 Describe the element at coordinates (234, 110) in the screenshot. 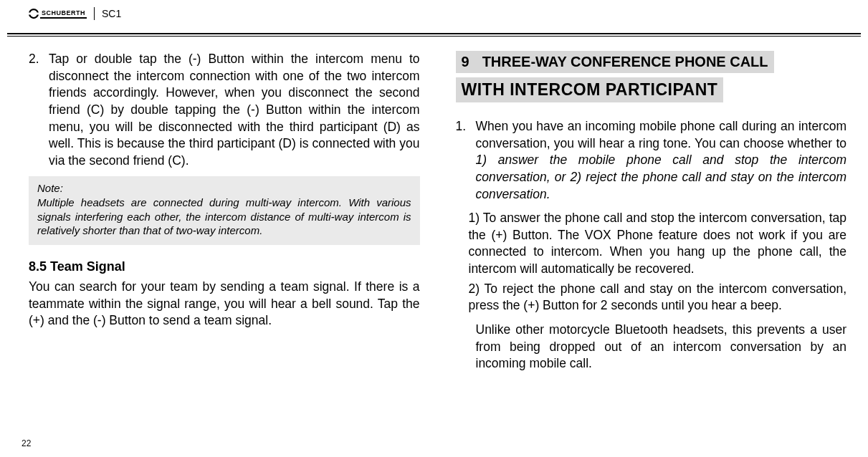

I see `item-text: Tap or double tap the (-) Button within …` at that location.